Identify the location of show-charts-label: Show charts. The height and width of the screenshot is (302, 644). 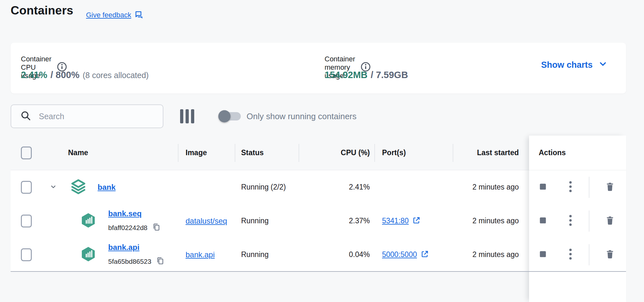
(567, 65).